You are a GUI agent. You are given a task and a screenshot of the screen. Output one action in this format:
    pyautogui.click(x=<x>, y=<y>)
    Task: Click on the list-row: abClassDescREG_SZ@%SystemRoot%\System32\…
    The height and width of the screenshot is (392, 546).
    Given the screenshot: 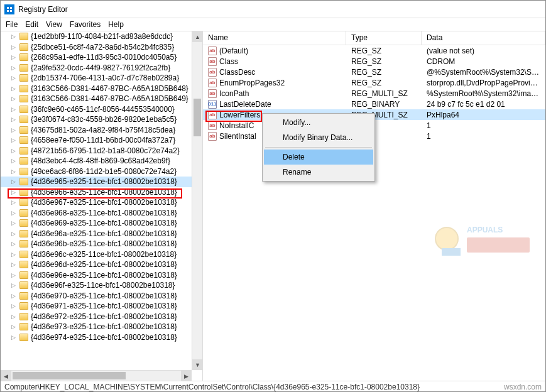 What is the action you would take?
    pyautogui.click(x=374, y=72)
    